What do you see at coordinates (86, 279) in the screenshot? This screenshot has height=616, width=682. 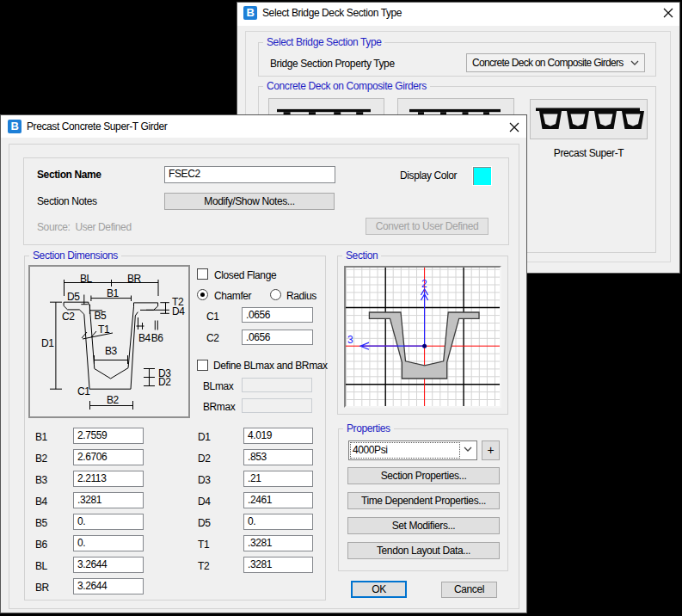 I see `svg-text: BL` at bounding box center [86, 279].